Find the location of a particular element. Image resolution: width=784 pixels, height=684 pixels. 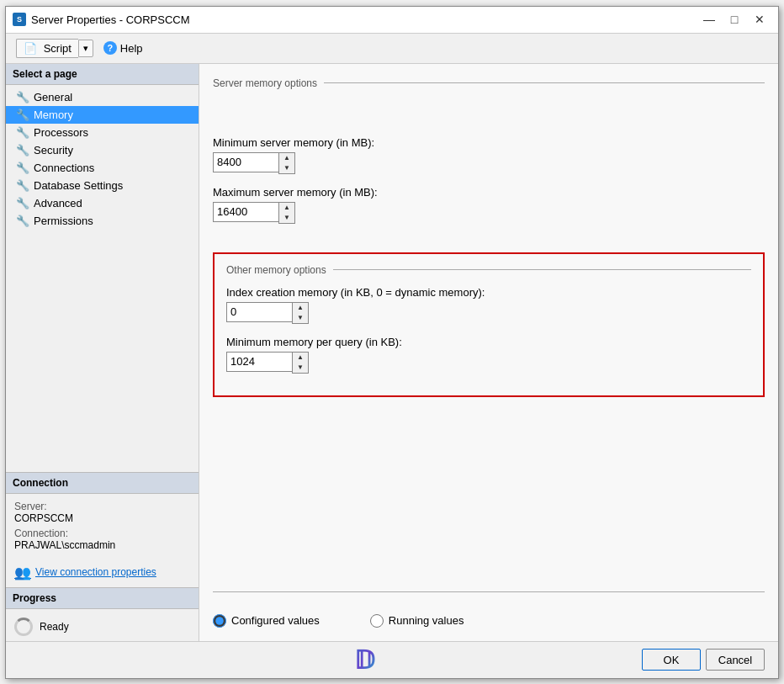

script-arrow: ▾ is located at coordinates (86, 49).